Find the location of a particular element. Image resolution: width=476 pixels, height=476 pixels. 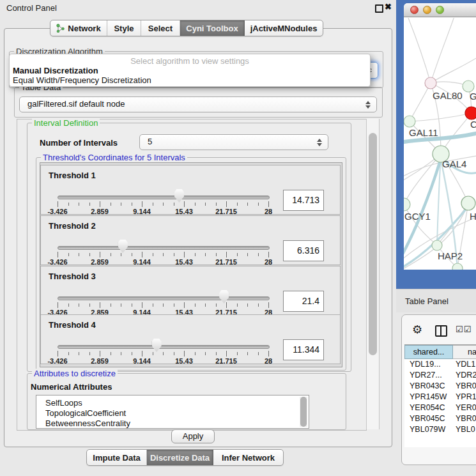

table-panel-title: Table Panel is located at coordinates (427, 302).